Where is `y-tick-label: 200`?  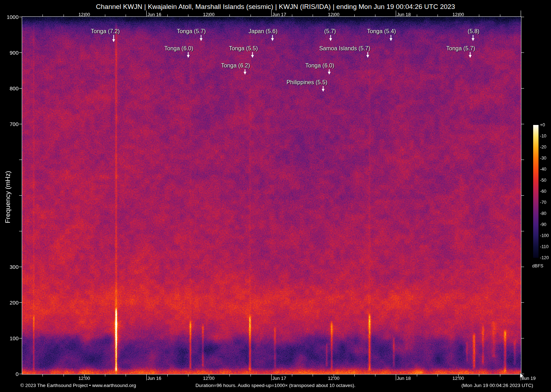 y-tick-label: 200 is located at coordinates (9, 303).